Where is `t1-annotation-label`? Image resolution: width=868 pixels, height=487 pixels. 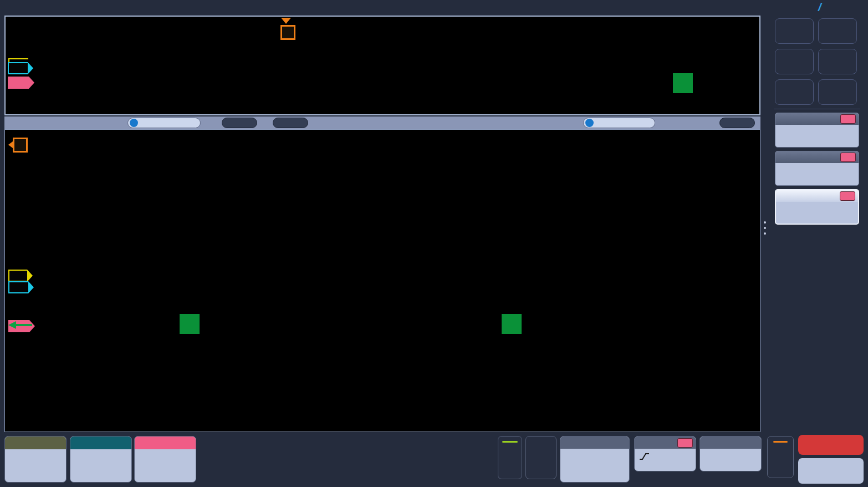 t1-annotation-label is located at coordinates (190, 324).